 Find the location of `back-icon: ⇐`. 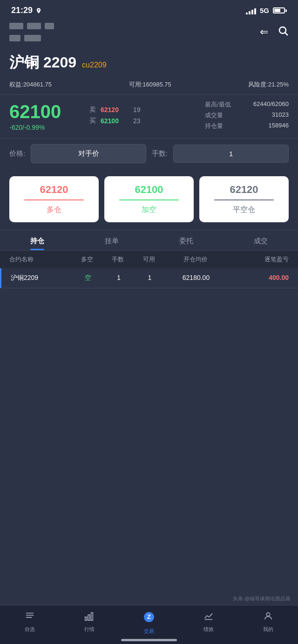

back-icon: ⇐ is located at coordinates (264, 32).